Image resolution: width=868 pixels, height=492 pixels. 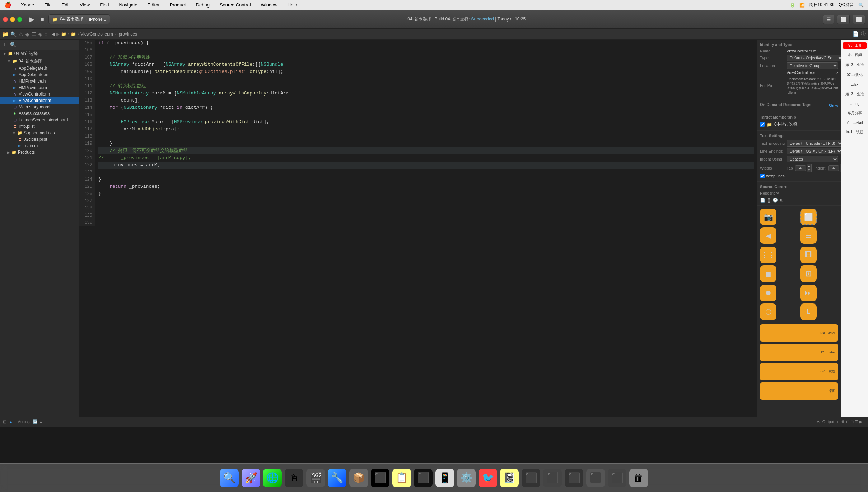 I want to click on menu-source-control: Source Control, so click(x=235, y=5).